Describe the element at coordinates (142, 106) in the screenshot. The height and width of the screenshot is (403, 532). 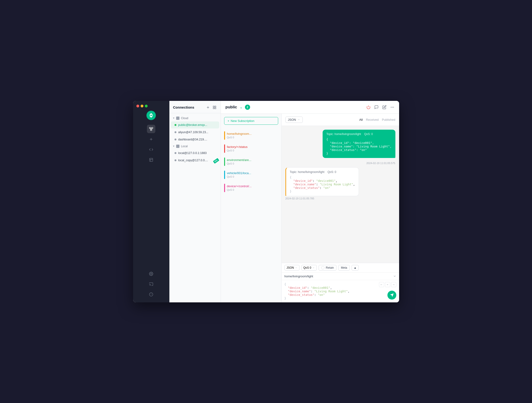
I see `minimize-button` at that location.